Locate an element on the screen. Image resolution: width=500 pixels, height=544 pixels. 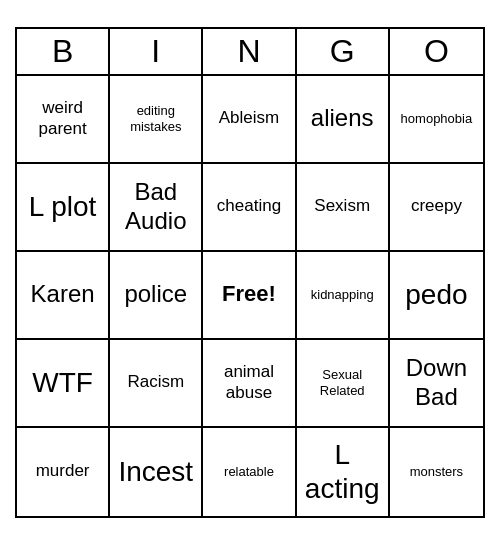
bingo-cell-24: monsters is located at coordinates (436, 472).